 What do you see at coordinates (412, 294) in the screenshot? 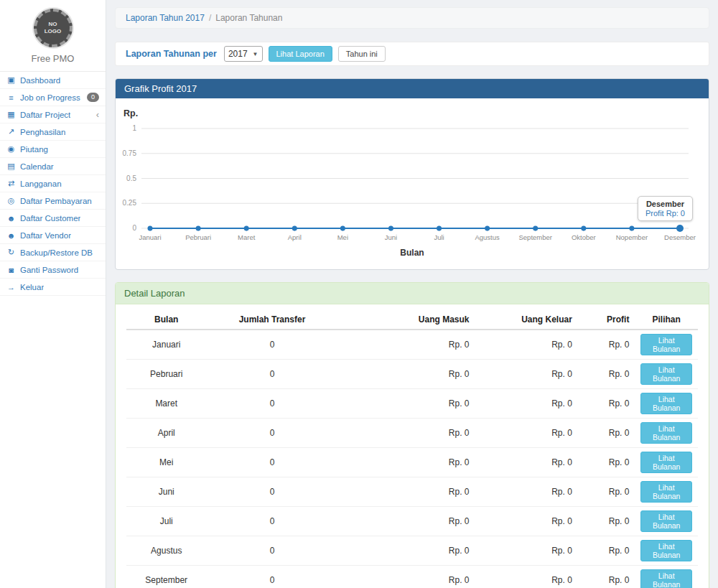
I see `detail-panel-title: Detail Laporan` at bounding box center [412, 294].